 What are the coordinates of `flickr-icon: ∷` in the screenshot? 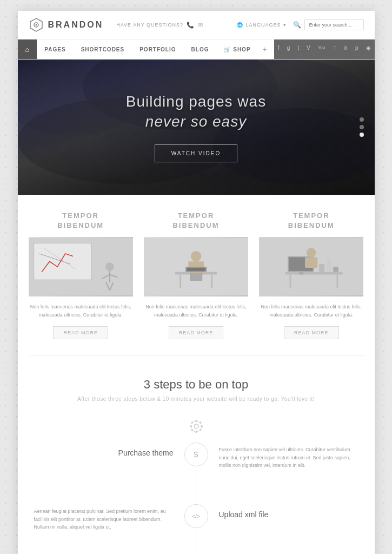 It's located at (334, 49).